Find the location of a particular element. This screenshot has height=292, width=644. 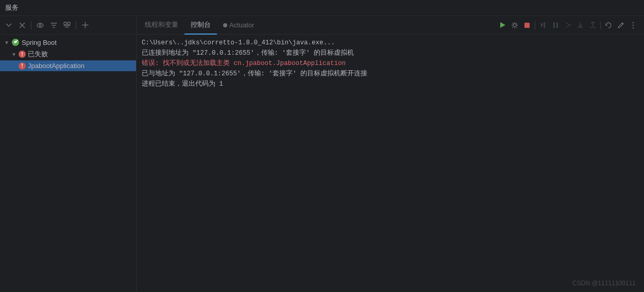

tree-arrow-springboot: ▼ is located at coordinates (7, 42).